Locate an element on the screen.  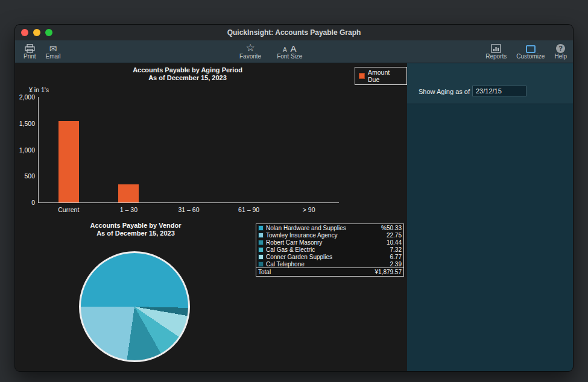
vendor-value: %50.33 is located at coordinates (391, 228).